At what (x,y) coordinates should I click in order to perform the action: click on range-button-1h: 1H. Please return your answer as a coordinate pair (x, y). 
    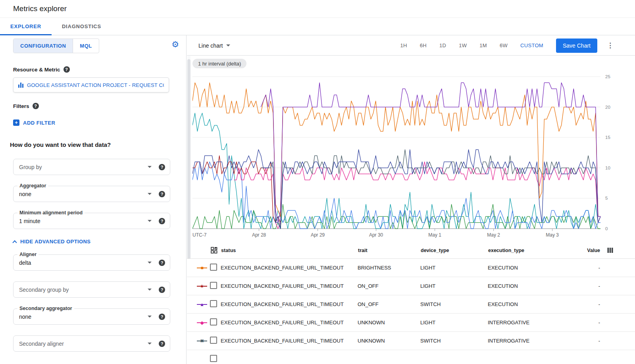
    Looking at the image, I should click on (404, 45).